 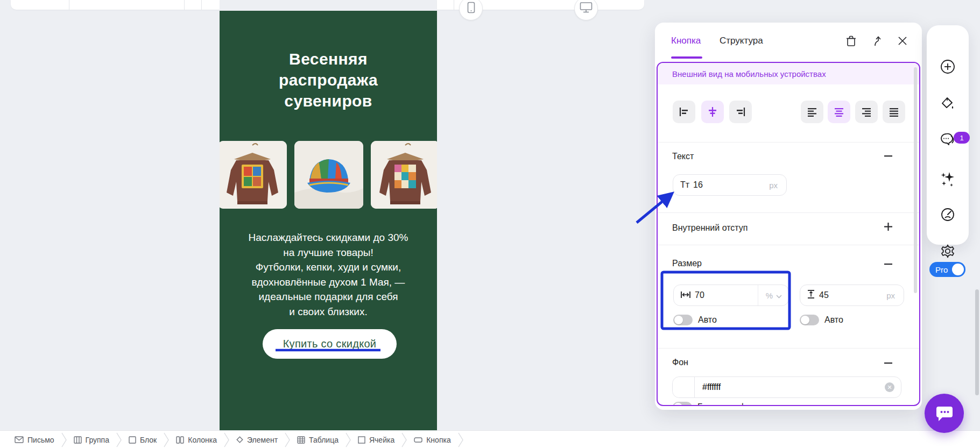 I want to click on active-tab-underline, so click(x=687, y=58).